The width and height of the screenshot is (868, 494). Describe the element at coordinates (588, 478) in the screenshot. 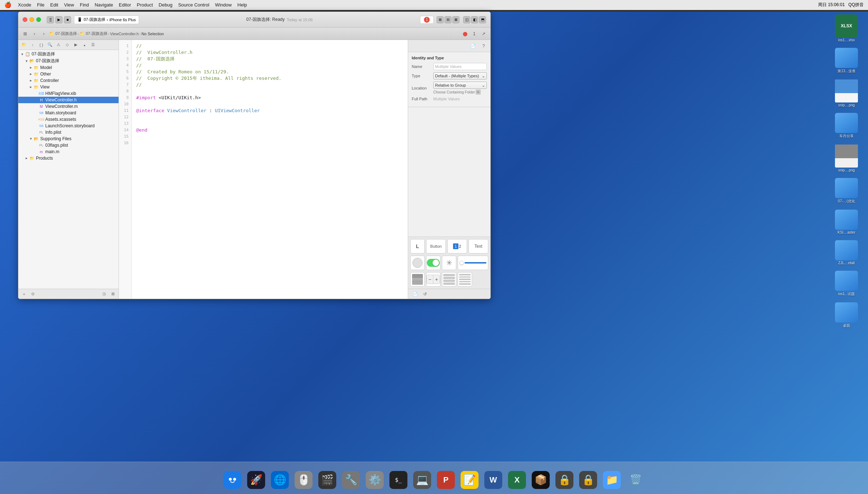

I see `dock-app-store: 🔒` at that location.